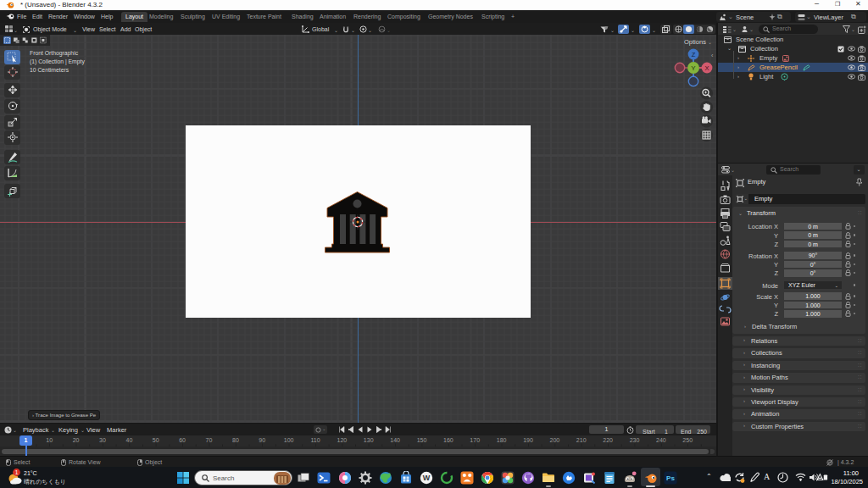 The image size is (868, 488). What do you see at coordinates (693, 68) in the screenshot?
I see `svg-text: Y` at bounding box center [693, 68].